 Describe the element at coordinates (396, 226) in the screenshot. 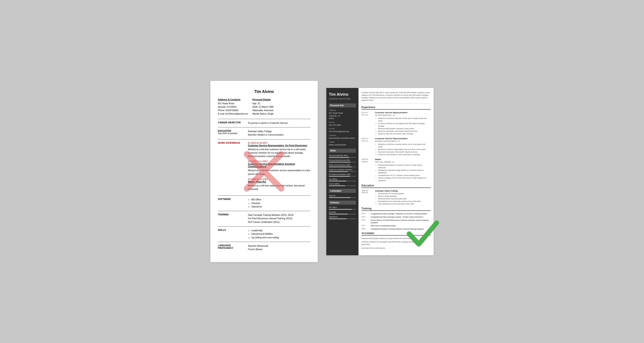

I see `training-4: 2011 SCP Career Certification Exam` at that location.